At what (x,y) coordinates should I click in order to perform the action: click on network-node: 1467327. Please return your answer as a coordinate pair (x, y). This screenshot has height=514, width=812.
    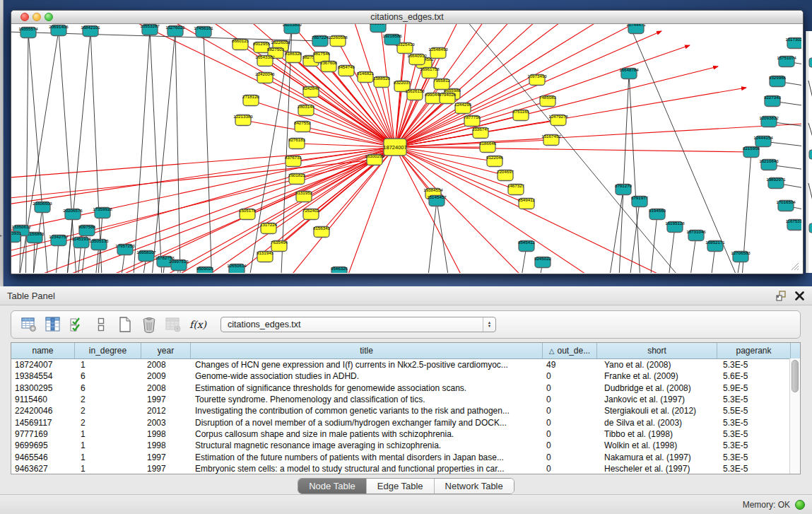
    Looking at the image, I should click on (516, 189).